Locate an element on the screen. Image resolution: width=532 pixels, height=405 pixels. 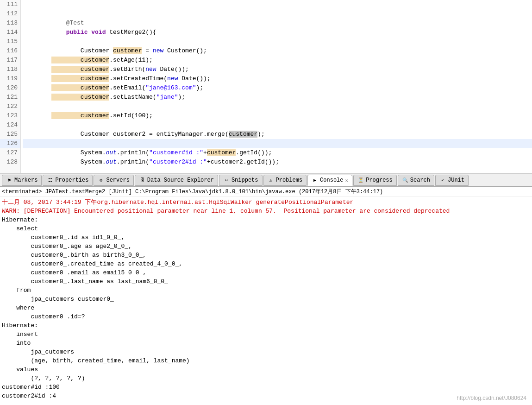
data-source-icon: 🗄 is located at coordinates (142, 180).